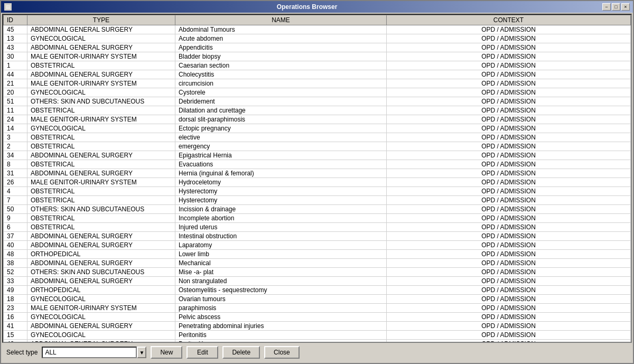 This screenshot has height=364, width=634. I want to click on cell-id: 11, so click(16, 111).